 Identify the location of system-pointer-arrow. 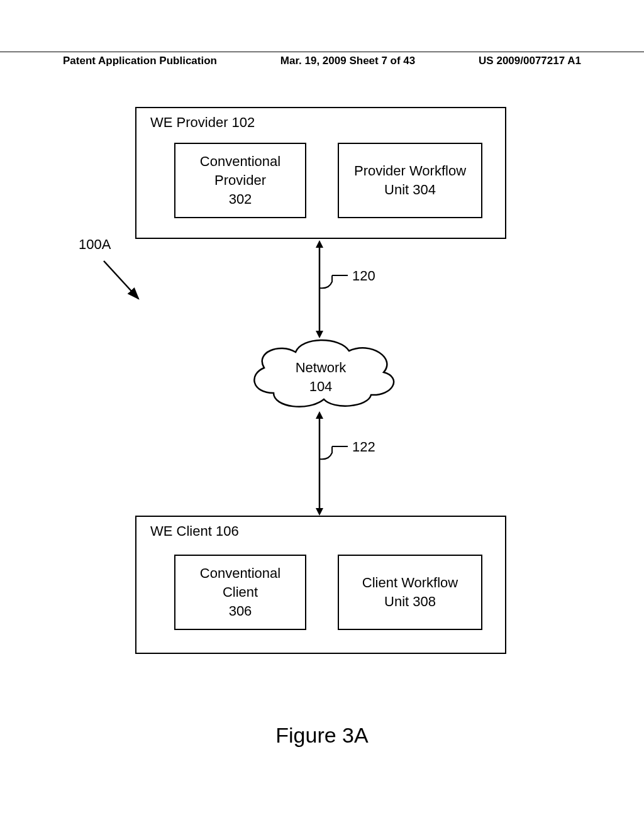
(126, 283).